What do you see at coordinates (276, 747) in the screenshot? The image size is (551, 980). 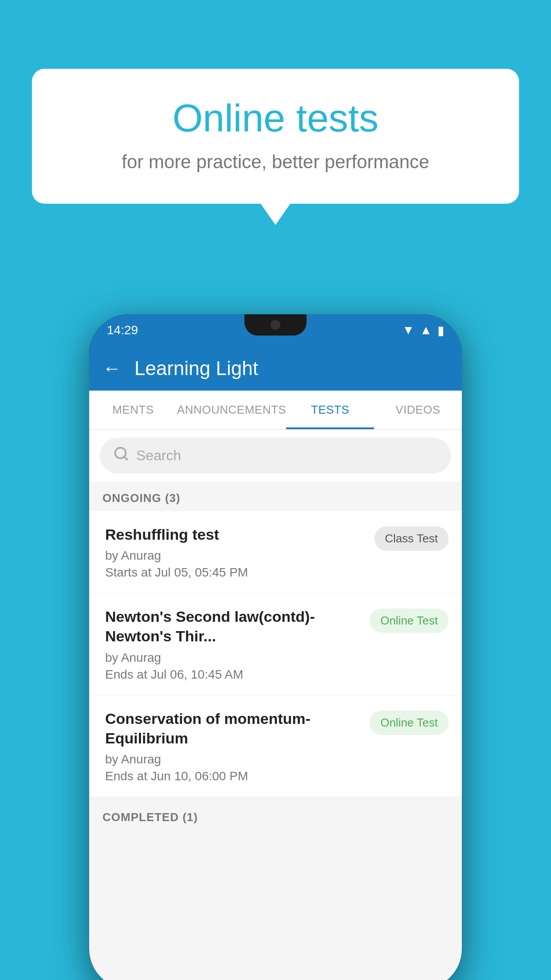 I see `test-item-3: Conservation of momentum-Equilibrium by …` at bounding box center [276, 747].